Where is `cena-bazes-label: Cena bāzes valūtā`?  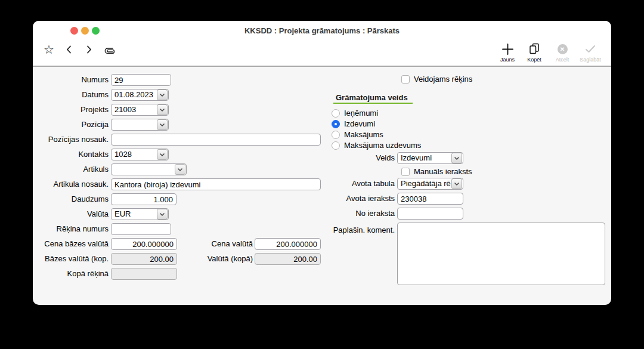 cena-bazes-label: Cena bāzes valūtā is located at coordinates (70, 244).